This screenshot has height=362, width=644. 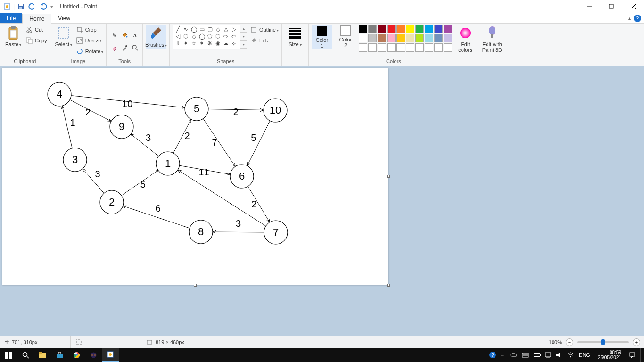 I want to click on start-button, so click(x=8, y=355).